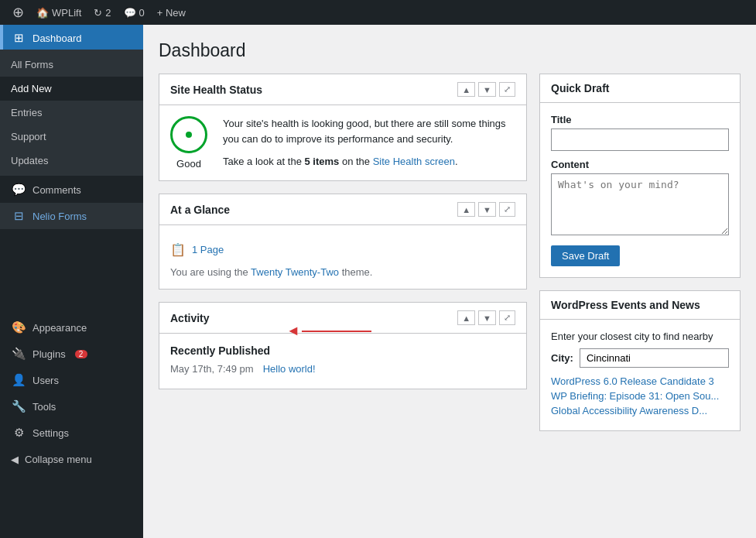  I want to click on sidebar-label: Tools, so click(44, 407).